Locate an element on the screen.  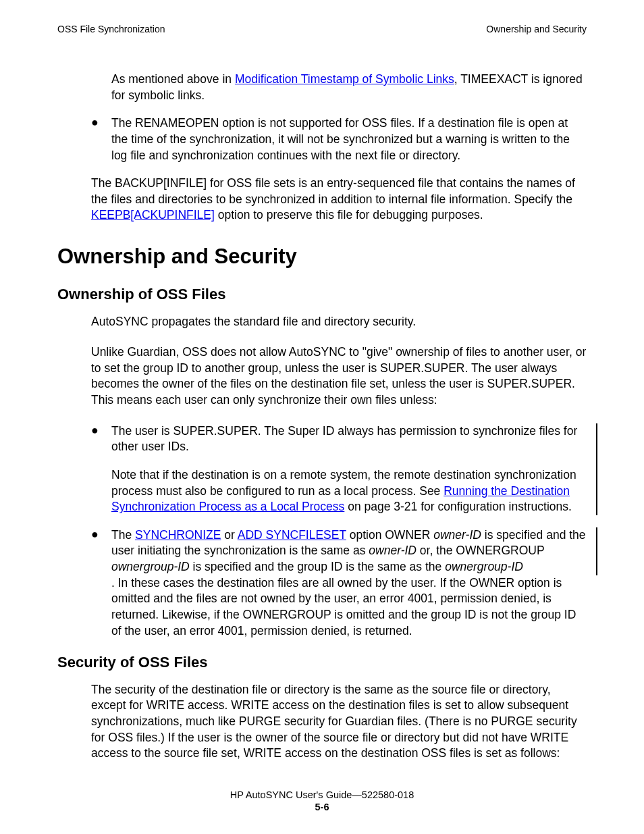
paragraph: Unlike Guardian, OSS does not allow Auto… is located at coordinates (339, 377).